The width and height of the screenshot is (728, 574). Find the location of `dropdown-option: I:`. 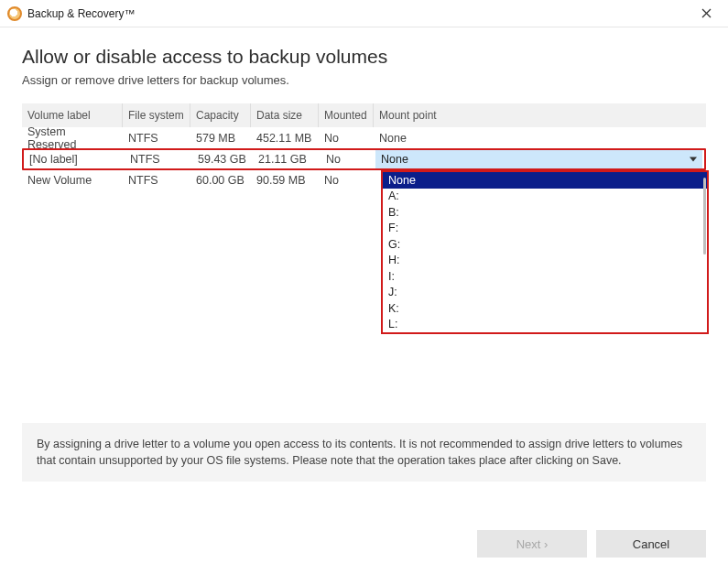

dropdown-option: I: is located at coordinates (545, 276).